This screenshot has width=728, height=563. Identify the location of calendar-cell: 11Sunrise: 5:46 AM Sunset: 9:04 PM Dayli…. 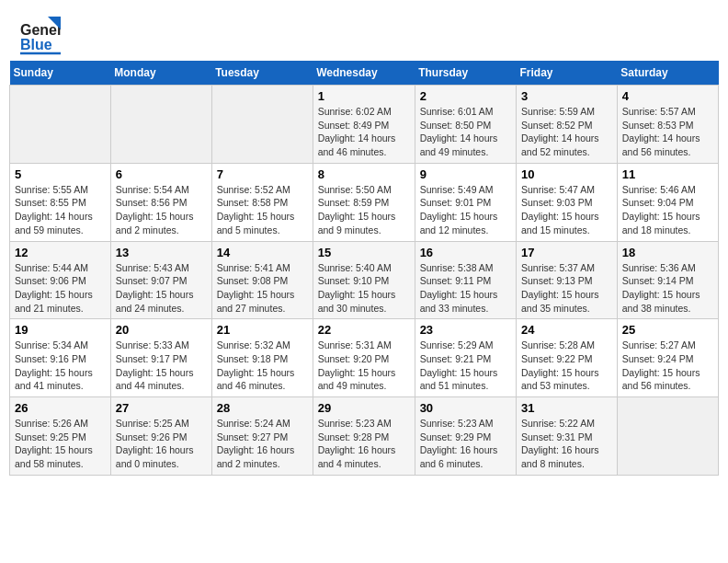
(667, 202).